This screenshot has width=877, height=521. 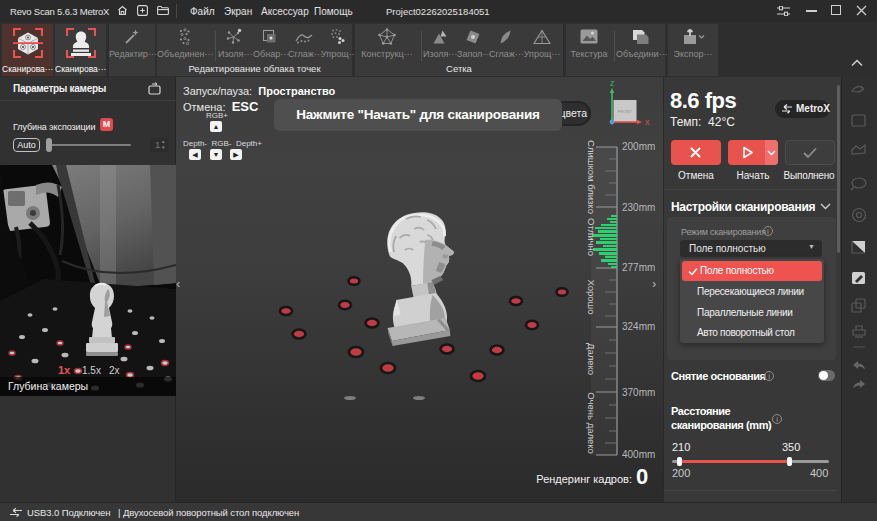 I want to click on svg-text: 1.5x, so click(x=92, y=370).